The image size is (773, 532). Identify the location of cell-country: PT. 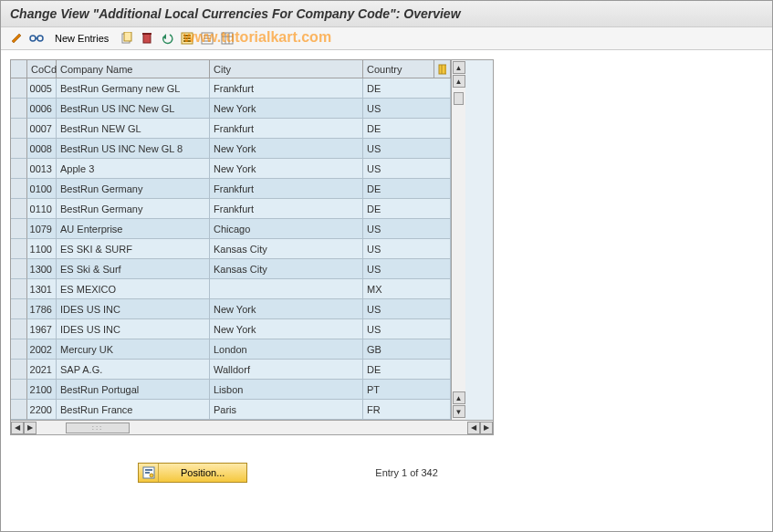
(407, 390).